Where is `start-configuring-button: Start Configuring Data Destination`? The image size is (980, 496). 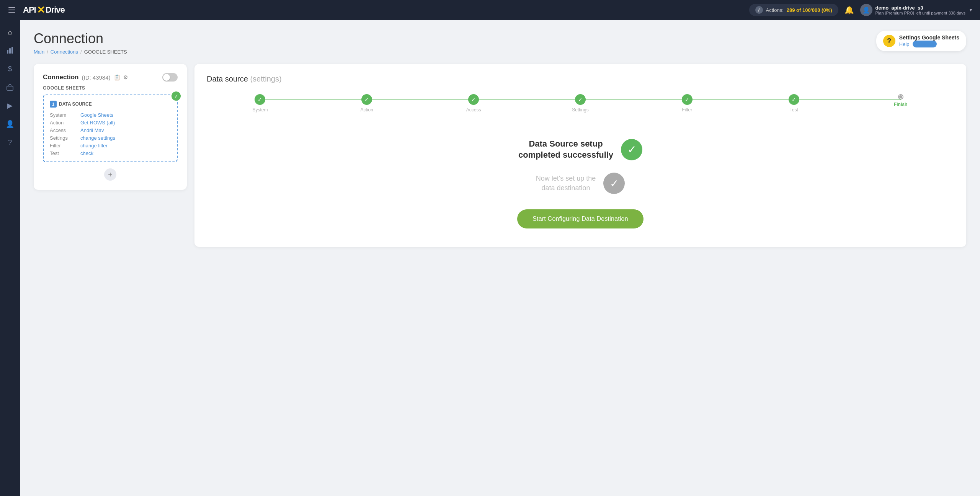 start-configuring-button: Start Configuring Data Destination is located at coordinates (580, 219).